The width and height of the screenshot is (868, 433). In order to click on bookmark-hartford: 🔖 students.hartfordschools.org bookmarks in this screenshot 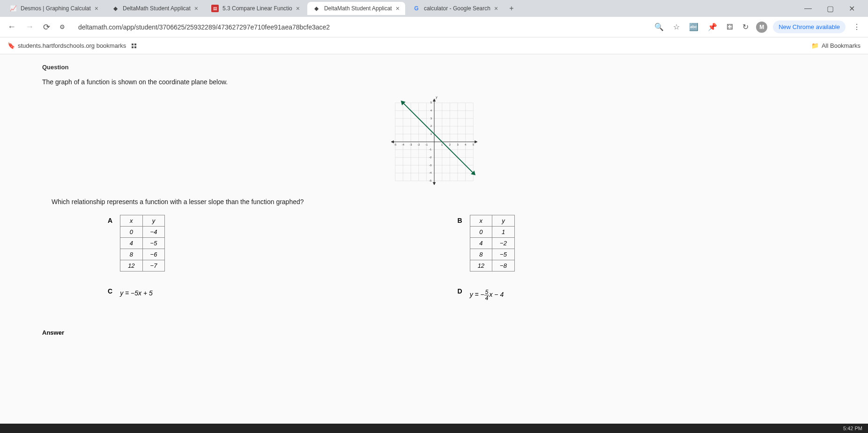, I will do `click(67, 46)`.